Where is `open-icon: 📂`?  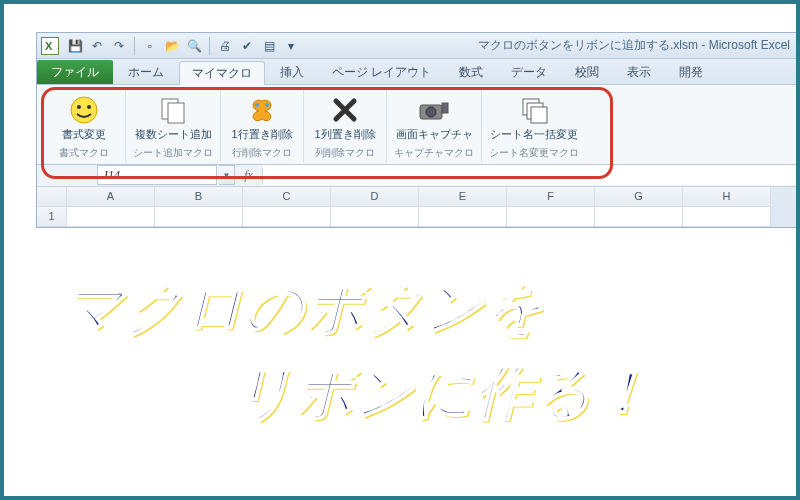 open-icon: 📂 is located at coordinates (172, 46).